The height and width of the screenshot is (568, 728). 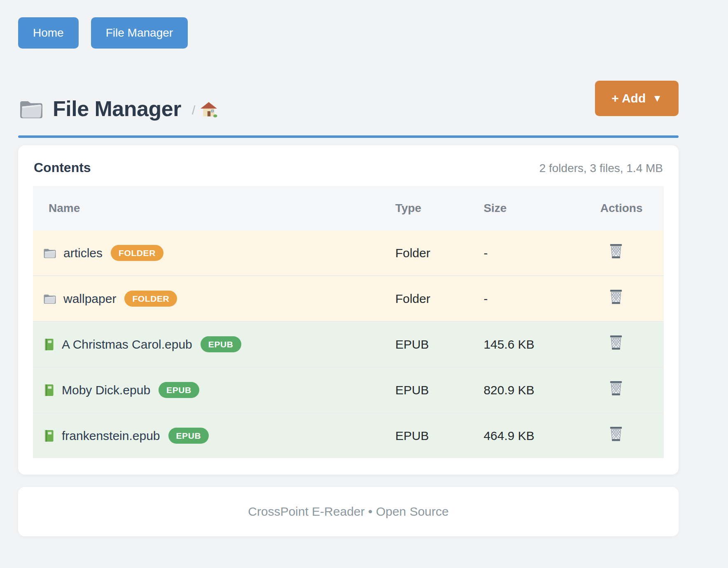 What do you see at coordinates (139, 33) in the screenshot?
I see `nav-file-manager-button: File Manager` at bounding box center [139, 33].